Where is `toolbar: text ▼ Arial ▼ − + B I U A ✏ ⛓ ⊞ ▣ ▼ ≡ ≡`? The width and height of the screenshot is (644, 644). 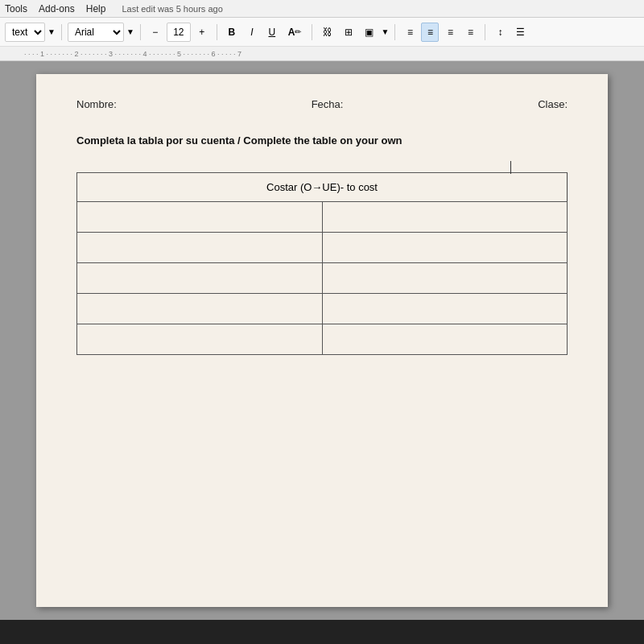 toolbar: text ▼ Arial ▼ − + B I U A ✏ ⛓ ⊞ ▣ ▼ ≡ ≡ is located at coordinates (322, 32).